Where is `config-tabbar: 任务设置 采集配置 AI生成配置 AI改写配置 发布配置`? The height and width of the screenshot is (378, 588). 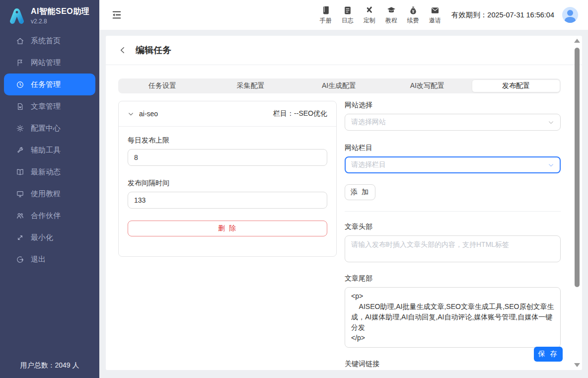
config-tabbar: 任务设置 采集配置 AI生成配置 AI改写配置 发布配置 is located at coordinates (340, 86).